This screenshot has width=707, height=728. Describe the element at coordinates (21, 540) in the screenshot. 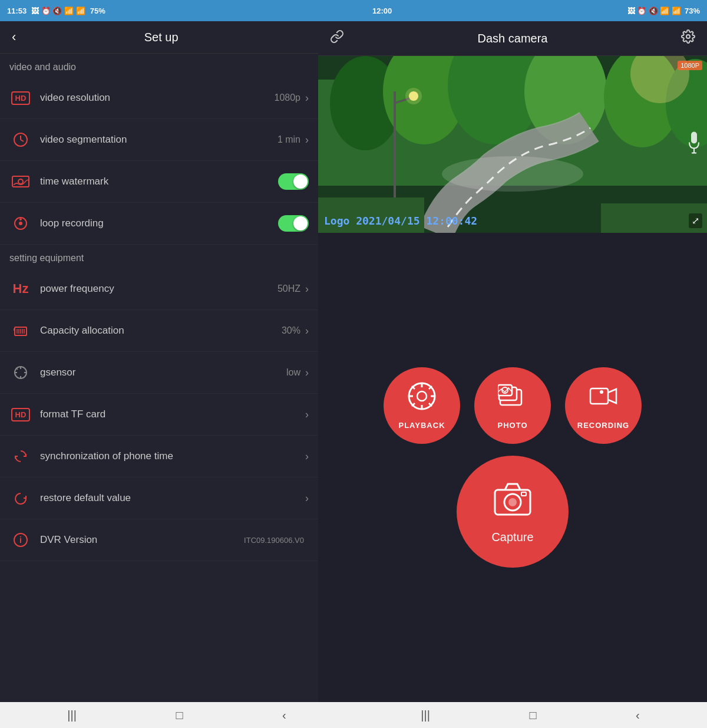

I see `svg-text: i` at that location.